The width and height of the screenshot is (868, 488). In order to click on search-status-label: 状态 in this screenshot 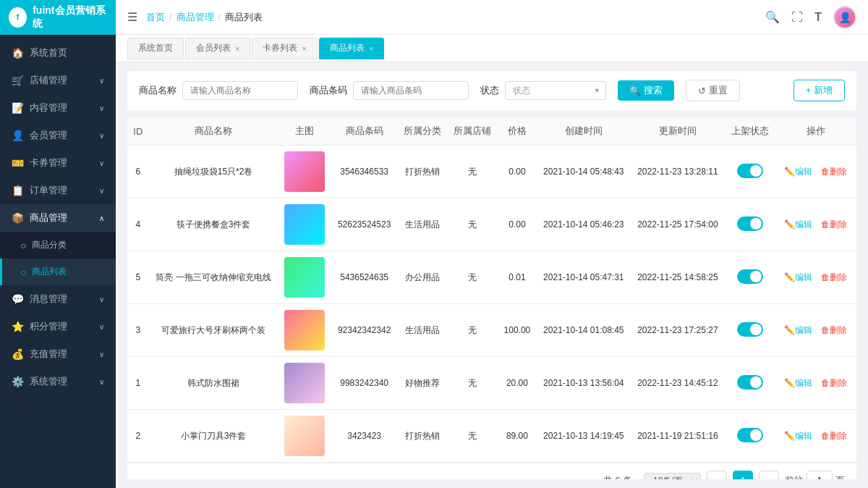, I will do `click(490, 91)`.